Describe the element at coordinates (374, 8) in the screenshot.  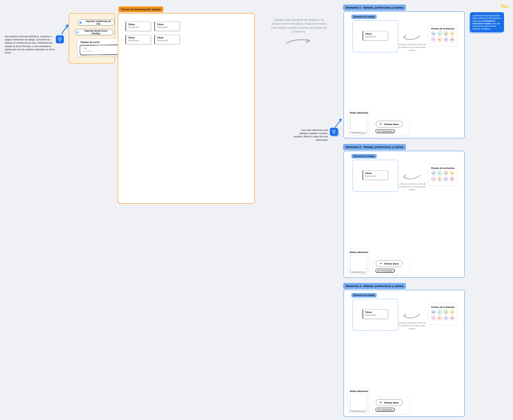
I see `panel-header-pill: Elemento 1 - Debate, perfecciona y estim…` at that location.